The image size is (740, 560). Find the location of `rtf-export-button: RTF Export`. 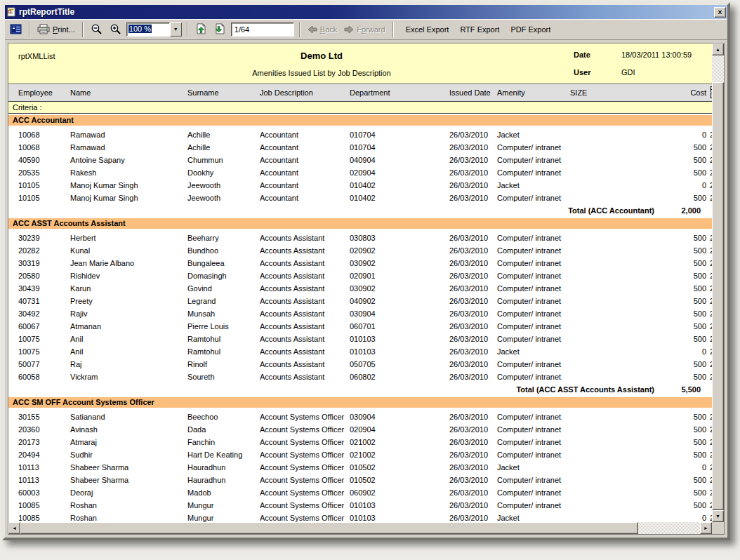

rtf-export-button: RTF Export is located at coordinates (480, 29).